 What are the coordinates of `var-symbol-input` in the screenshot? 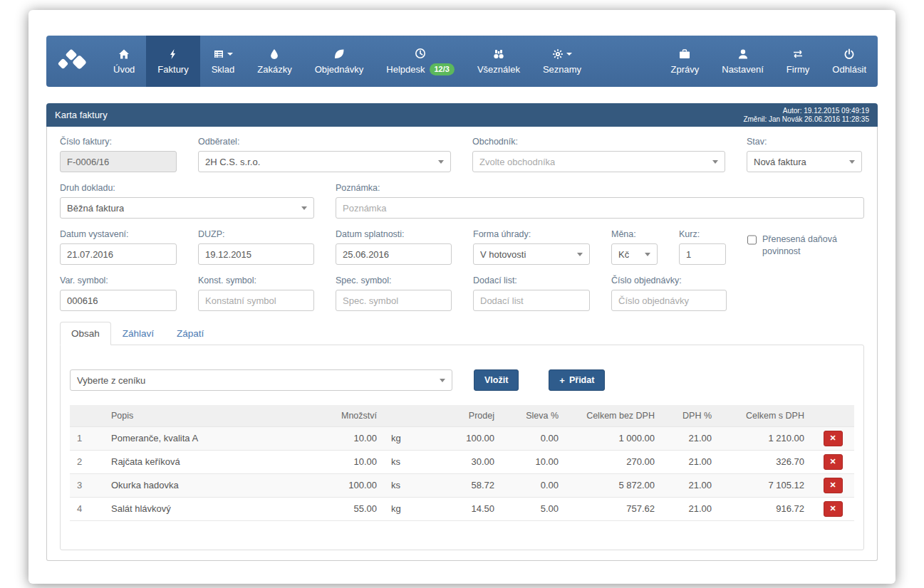 It's located at (118, 300).